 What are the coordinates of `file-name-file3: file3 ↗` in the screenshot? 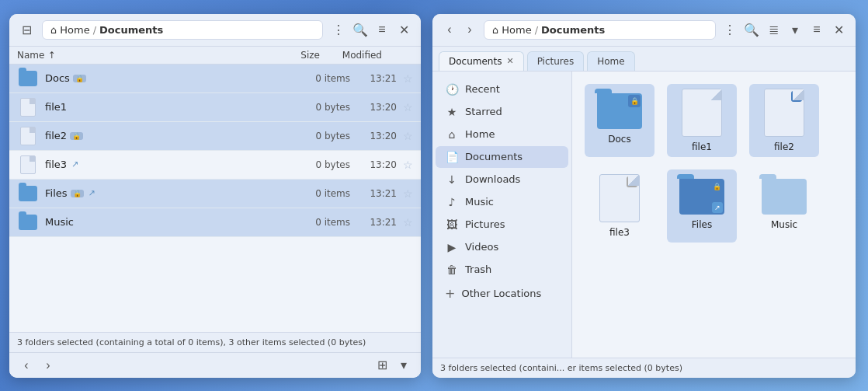 It's located at (166, 165).